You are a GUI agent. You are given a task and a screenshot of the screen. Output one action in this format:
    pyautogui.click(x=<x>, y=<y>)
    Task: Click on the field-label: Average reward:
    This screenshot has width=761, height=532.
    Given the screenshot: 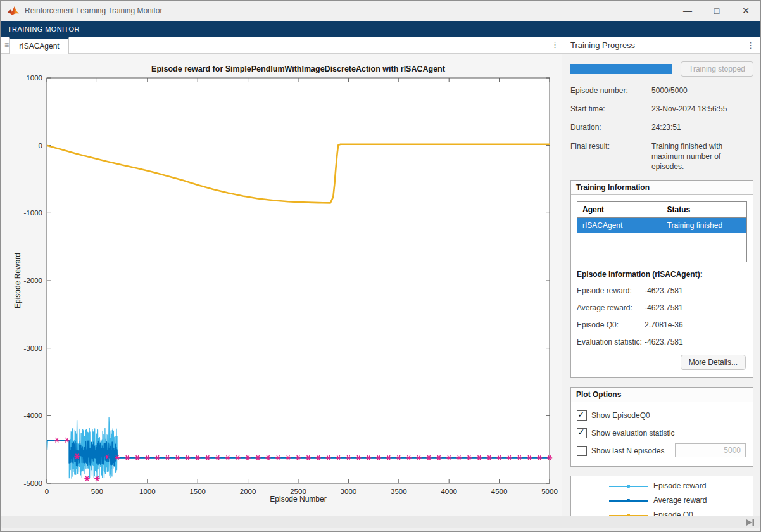 What is the action you would take?
    pyautogui.click(x=610, y=308)
    